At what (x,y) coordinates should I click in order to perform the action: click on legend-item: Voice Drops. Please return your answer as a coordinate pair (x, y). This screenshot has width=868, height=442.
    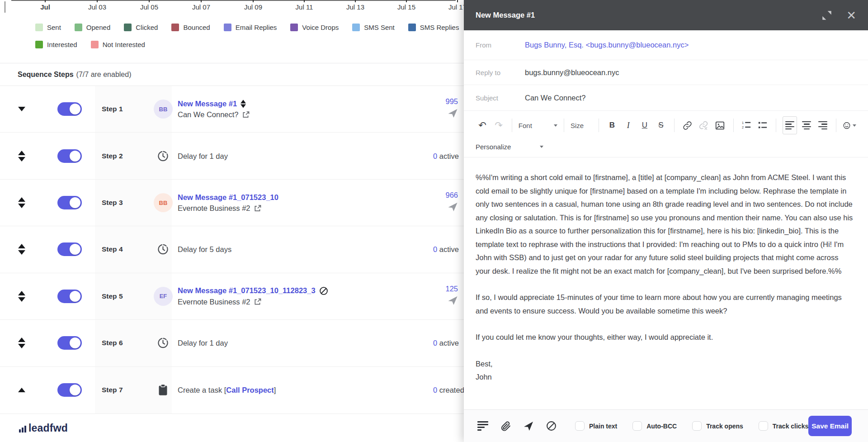
    Looking at the image, I should click on (315, 27).